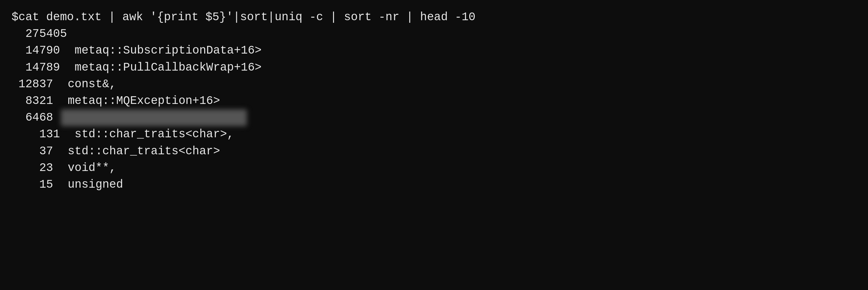 The width and height of the screenshot is (868, 290). I want to click on output-line: 6468[REDACTED CONTENT], so click(434, 118).